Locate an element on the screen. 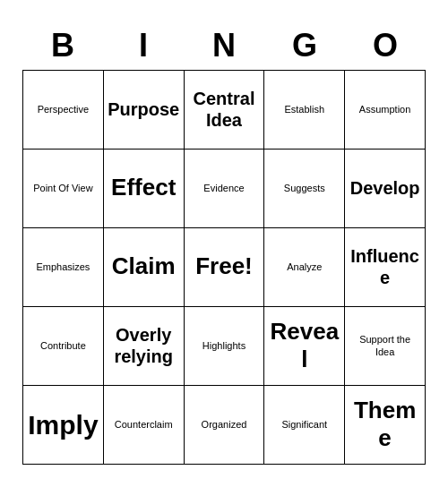 The image size is (448, 487). cell-label: Assumption is located at coordinates (385, 109).